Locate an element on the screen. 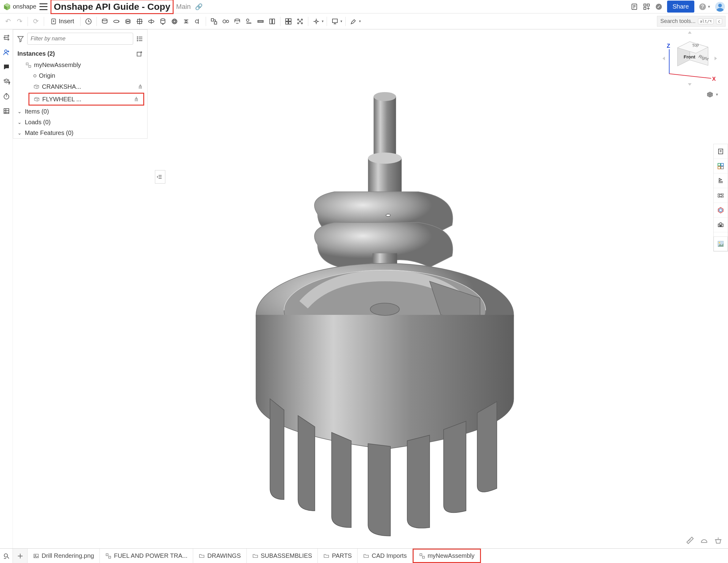 The image size is (728, 563). filter-input is located at coordinates (80, 39).